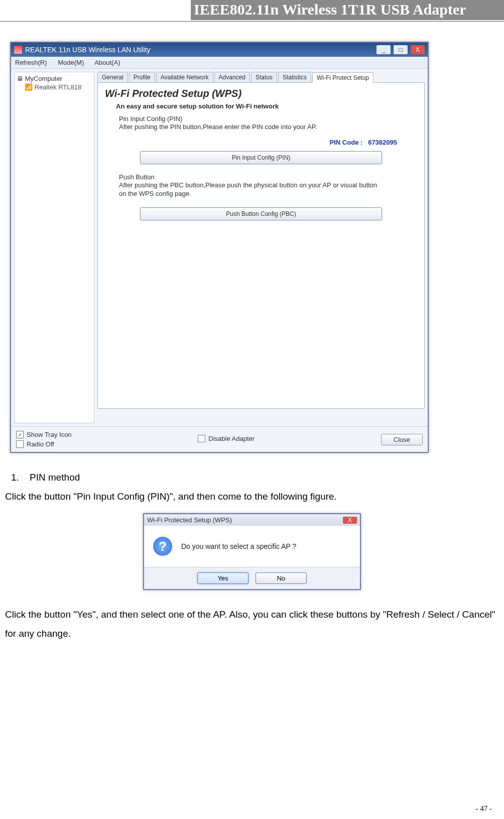 Image resolution: width=504 pixels, height=819 pixels. I want to click on wps-subheading: An easy and secure setup solution for Wi…, so click(267, 106).